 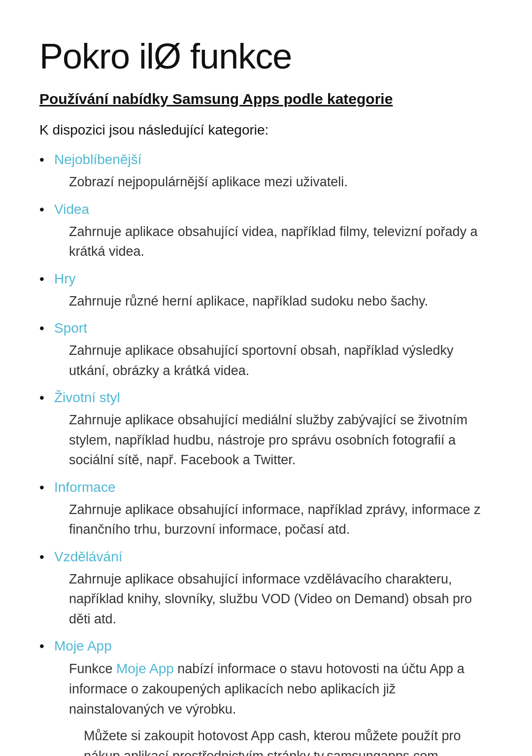 I want to click on list-item: Nejoblíbenější Zobrazí nejpopulárnější a…, so click(x=266, y=171).